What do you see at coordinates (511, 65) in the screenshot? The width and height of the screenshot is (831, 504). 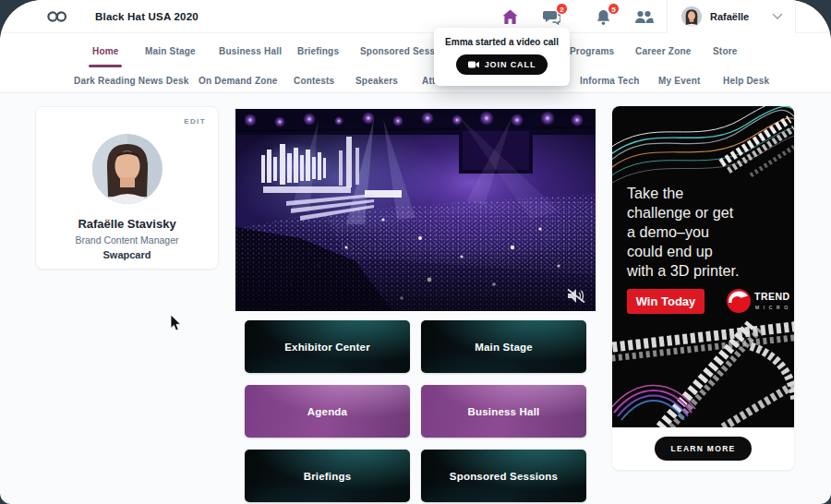 I see `join-call-label: JOIN CALL` at bounding box center [511, 65].